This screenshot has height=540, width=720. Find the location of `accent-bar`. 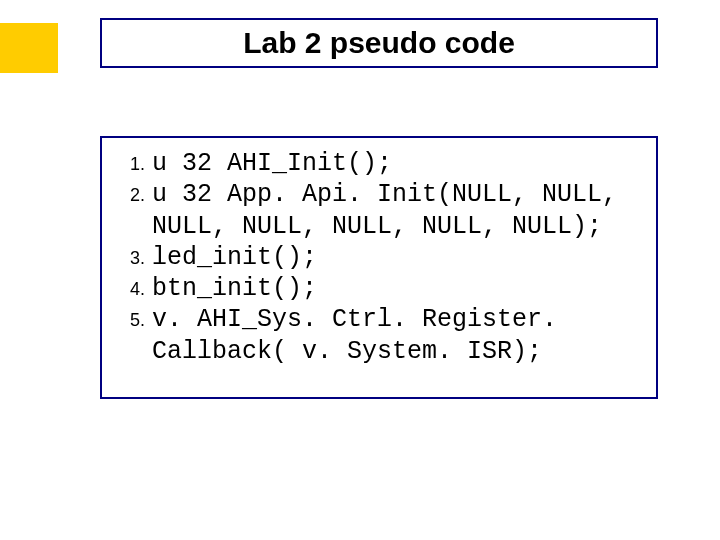

accent-bar is located at coordinates (29, 48).